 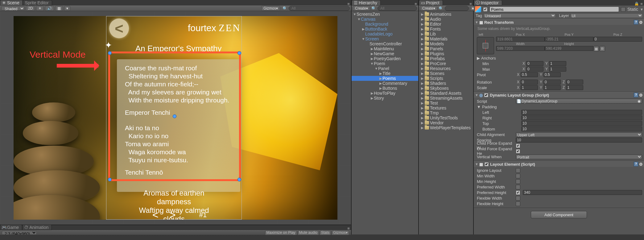 I want to click on cfeh-checkbox: ✔, so click(x=518, y=151).